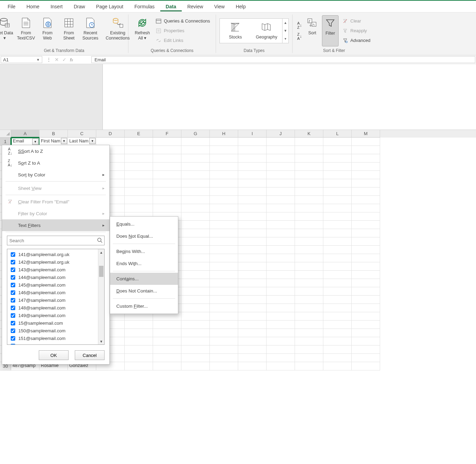 Image resolution: width=476 pixels, height=464 pixels. Describe the element at coordinates (101, 341) in the screenshot. I see `scroll-down: ▼` at that location.